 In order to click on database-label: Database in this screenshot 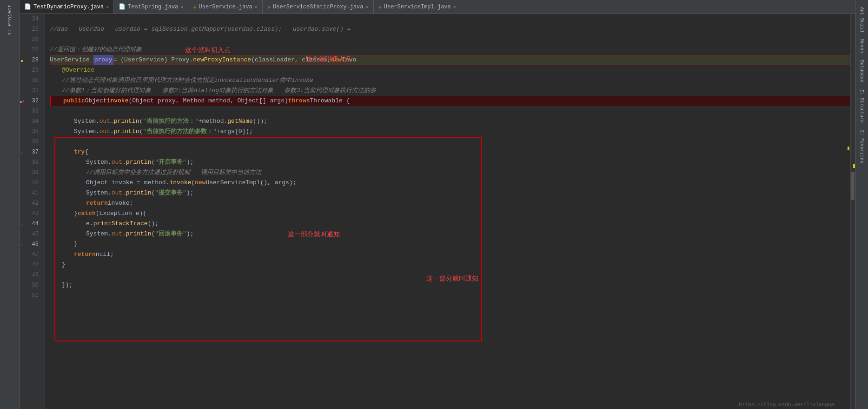, I will do `click(862, 71)`.